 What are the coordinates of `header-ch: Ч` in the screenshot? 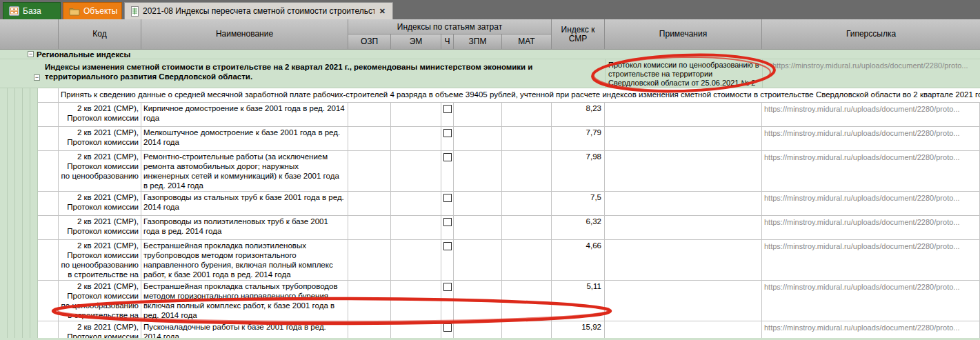 It's located at (448, 42).